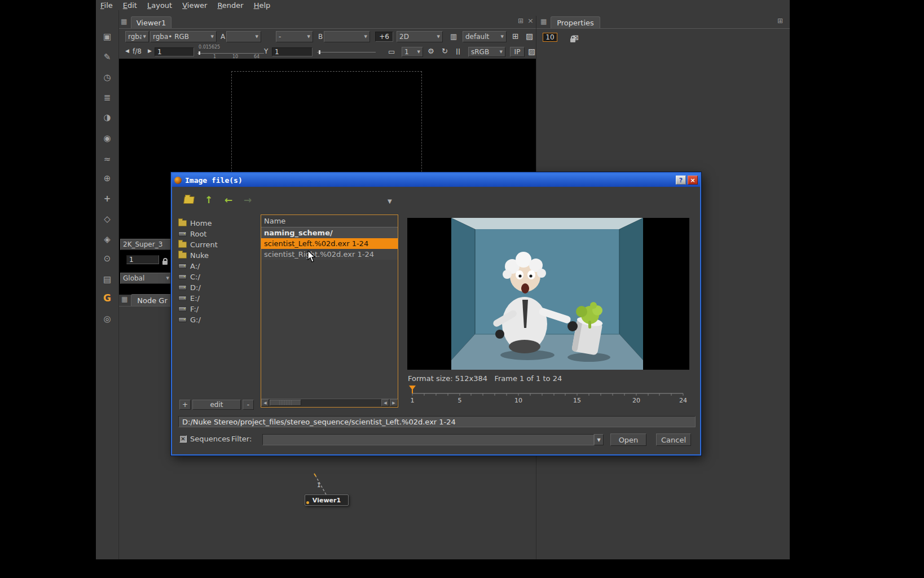 The height and width of the screenshot is (578, 924). Describe the element at coordinates (217, 224) in the screenshot. I see `sidebar-item-home: Home` at that location.